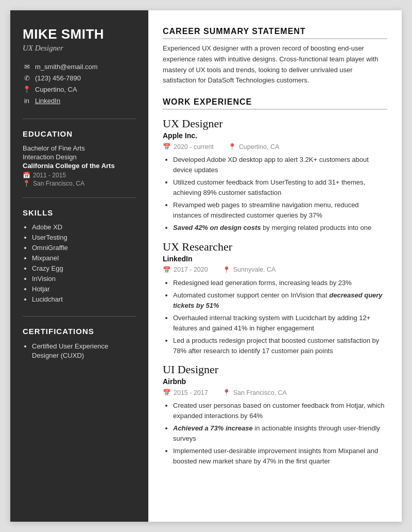 Image resolution: width=412 pixels, height=532 pixels. I want to click on job-3-bullet-1: Created user personas based on customer …, so click(280, 410).